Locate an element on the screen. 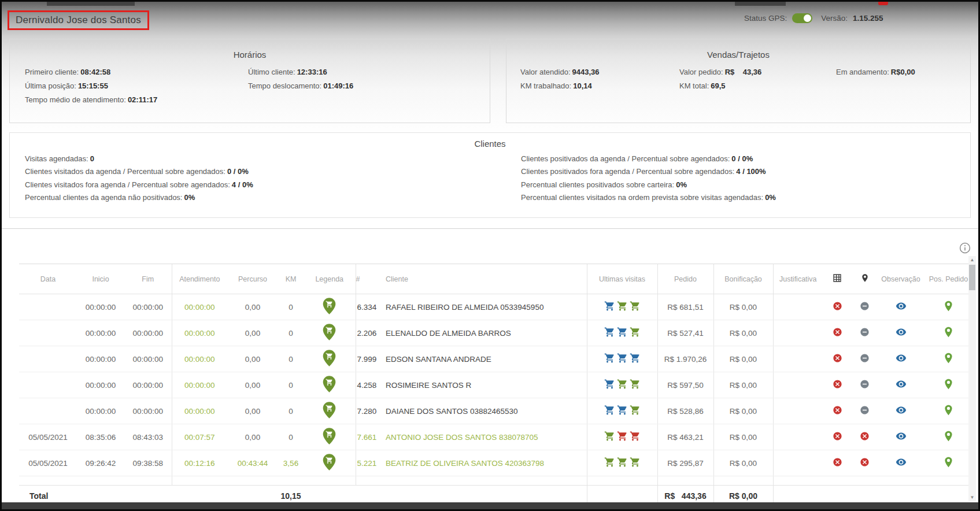 The image size is (980, 511). info-icon is located at coordinates (965, 248).